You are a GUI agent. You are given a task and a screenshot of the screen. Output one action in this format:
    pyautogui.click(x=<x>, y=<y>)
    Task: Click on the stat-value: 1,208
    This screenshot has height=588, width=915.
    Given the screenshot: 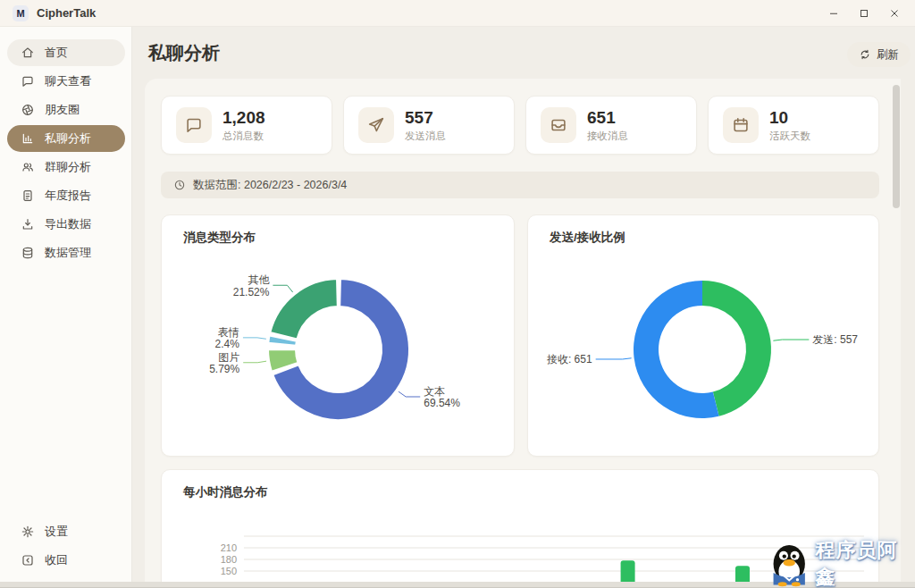 What is the action you would take?
    pyautogui.click(x=244, y=118)
    